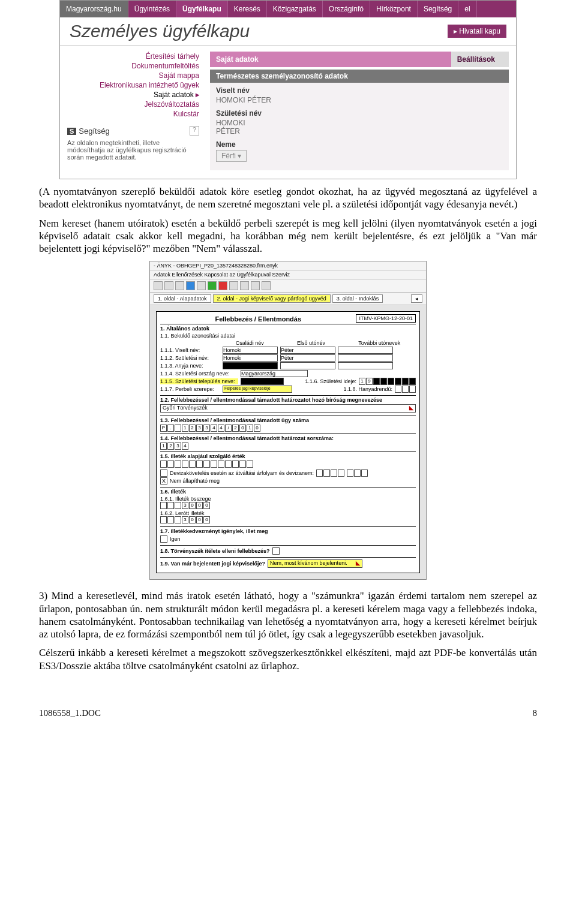  I want to click on input-13: P.123344/2010, so click(210, 428).